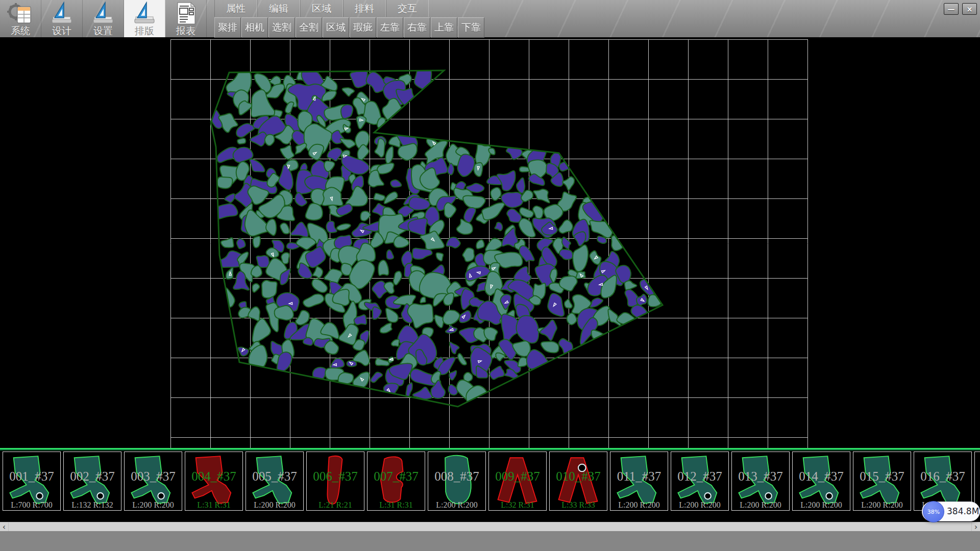 The image size is (980, 551). What do you see at coordinates (882, 477) in the screenshot?
I see `piece-id-label: 015_#37` at bounding box center [882, 477].